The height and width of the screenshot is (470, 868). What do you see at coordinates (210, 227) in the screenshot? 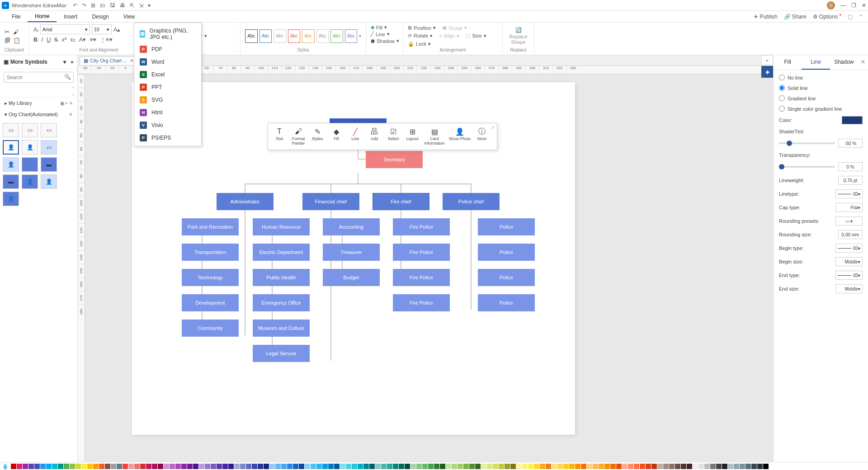
I see `node-park: Park and Recreation` at bounding box center [210, 227].